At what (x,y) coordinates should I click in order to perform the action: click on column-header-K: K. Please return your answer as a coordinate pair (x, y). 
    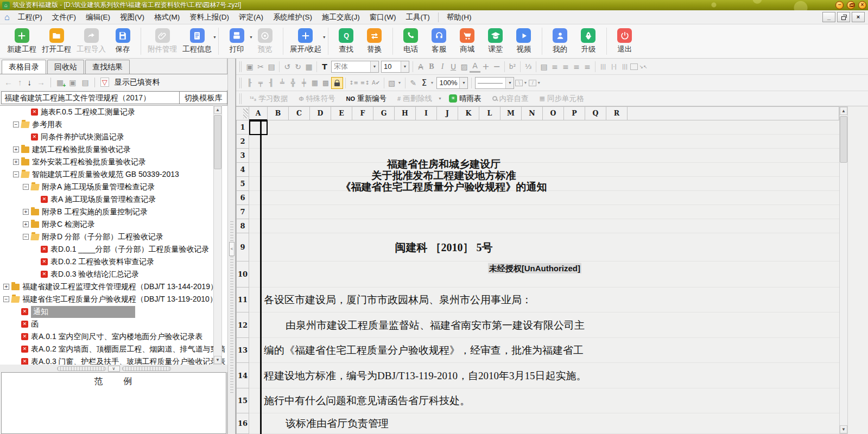
    Looking at the image, I should click on (469, 113).